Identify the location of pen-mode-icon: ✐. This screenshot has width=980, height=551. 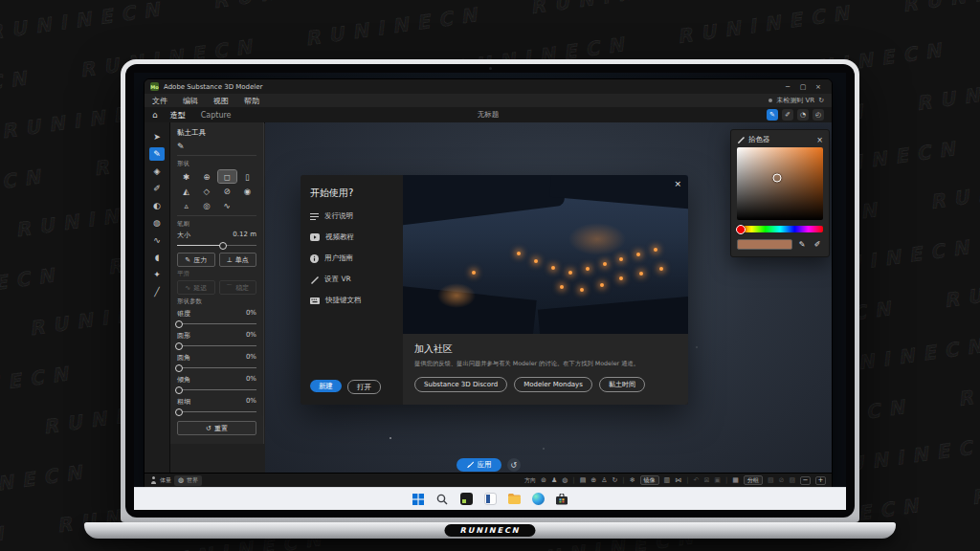
(788, 115).